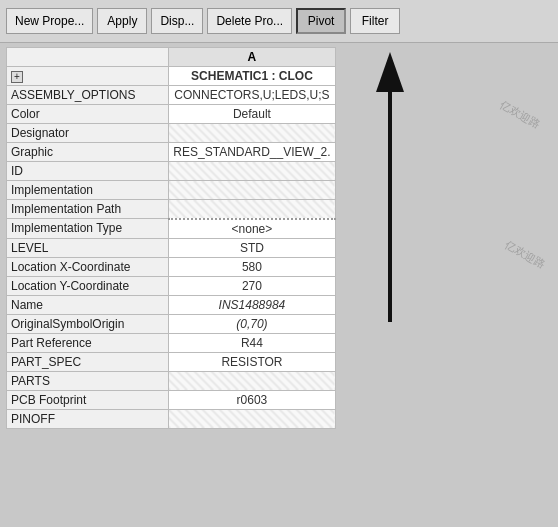  I want to click on property-name-cell: Part Reference, so click(88, 342).